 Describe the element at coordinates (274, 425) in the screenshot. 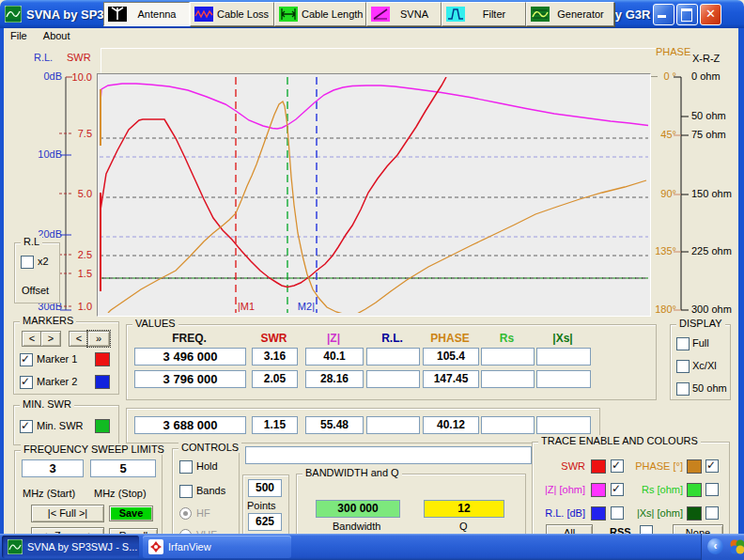

I see `min-swr-field: 1.15` at that location.